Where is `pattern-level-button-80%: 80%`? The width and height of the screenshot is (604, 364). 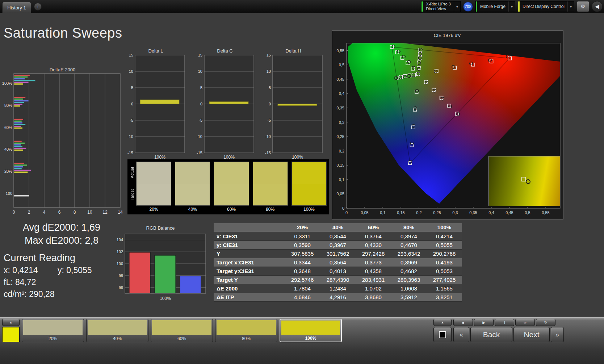 pattern-level-button-80%: 80% is located at coordinates (246, 330).